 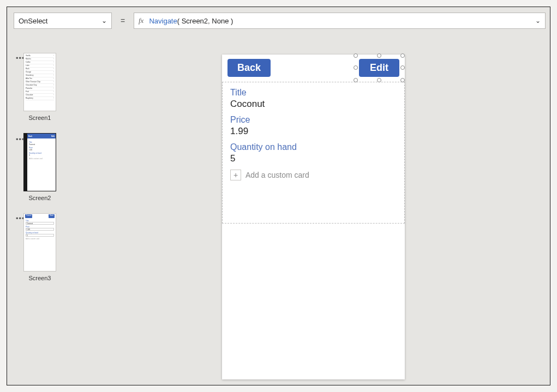 I want to click on thumb-label: Screen2, so click(x=40, y=198).